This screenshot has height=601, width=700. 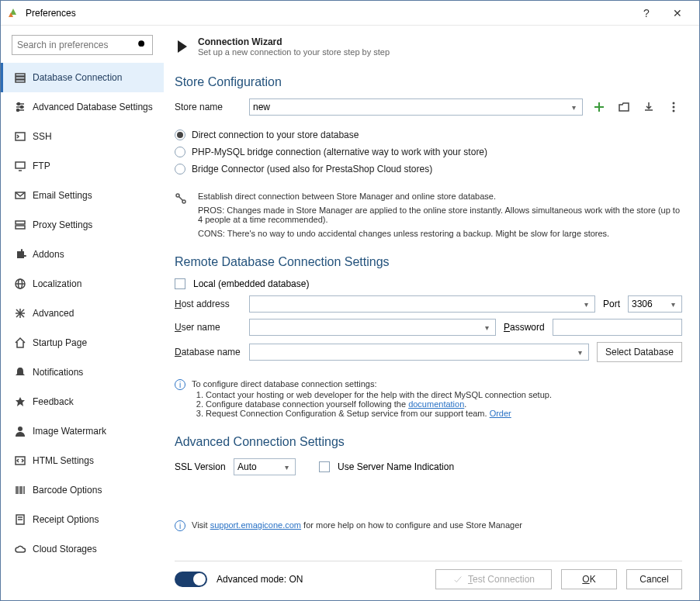 What do you see at coordinates (82, 45) in the screenshot?
I see `search-box` at bounding box center [82, 45].